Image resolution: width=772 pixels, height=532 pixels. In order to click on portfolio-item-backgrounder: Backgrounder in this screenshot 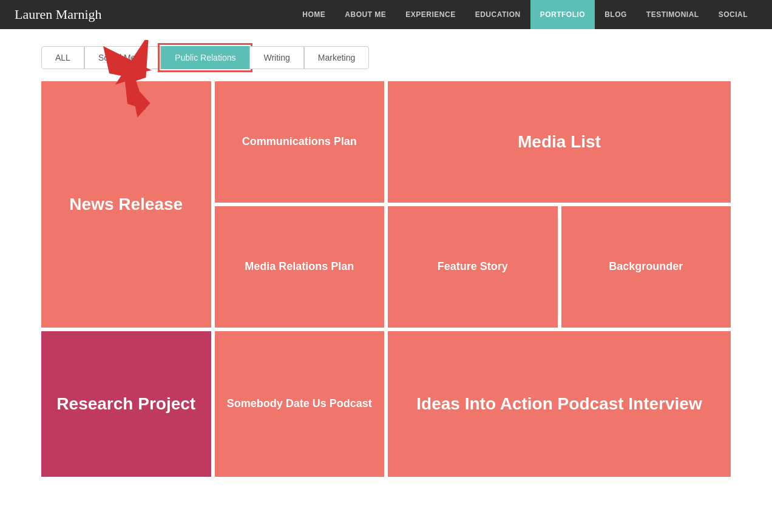, I will do `click(646, 267)`.